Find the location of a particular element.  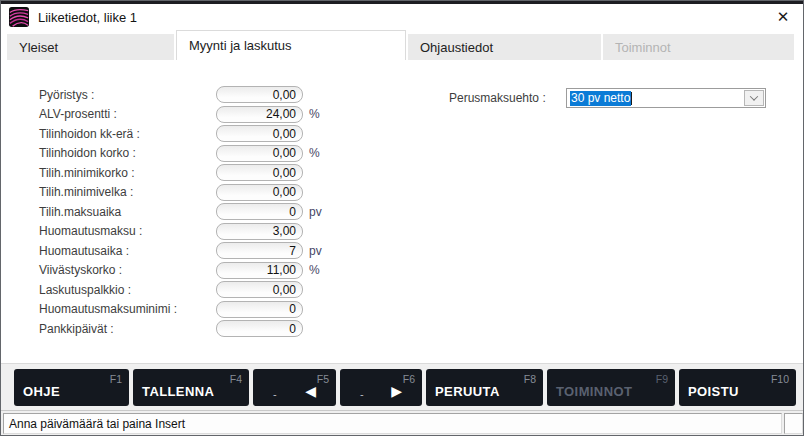

tab-label: Myynti ja laskutus is located at coordinates (240, 46).